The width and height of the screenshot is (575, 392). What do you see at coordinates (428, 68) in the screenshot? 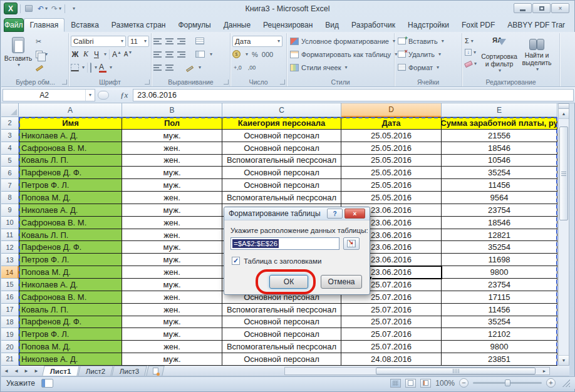
I see `format-cells-button: Формат ▾` at bounding box center [428, 68].